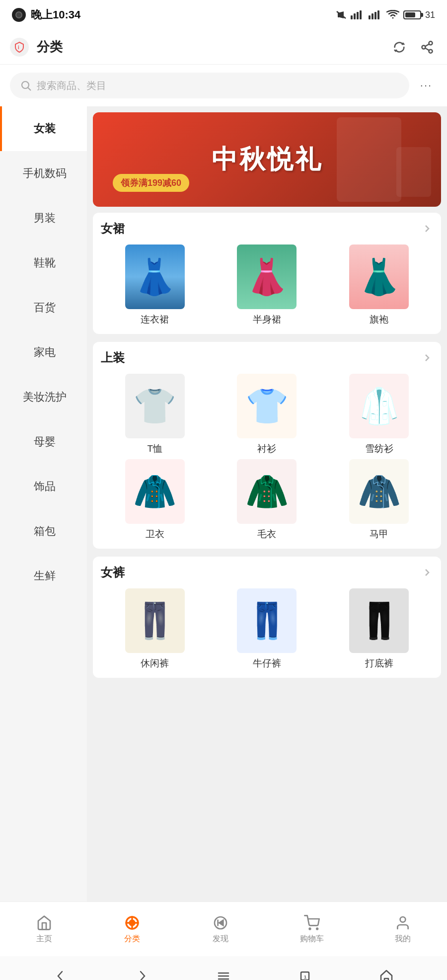  Describe the element at coordinates (403, 929) in the screenshot. I see `nav-profile: 我的` at that location.